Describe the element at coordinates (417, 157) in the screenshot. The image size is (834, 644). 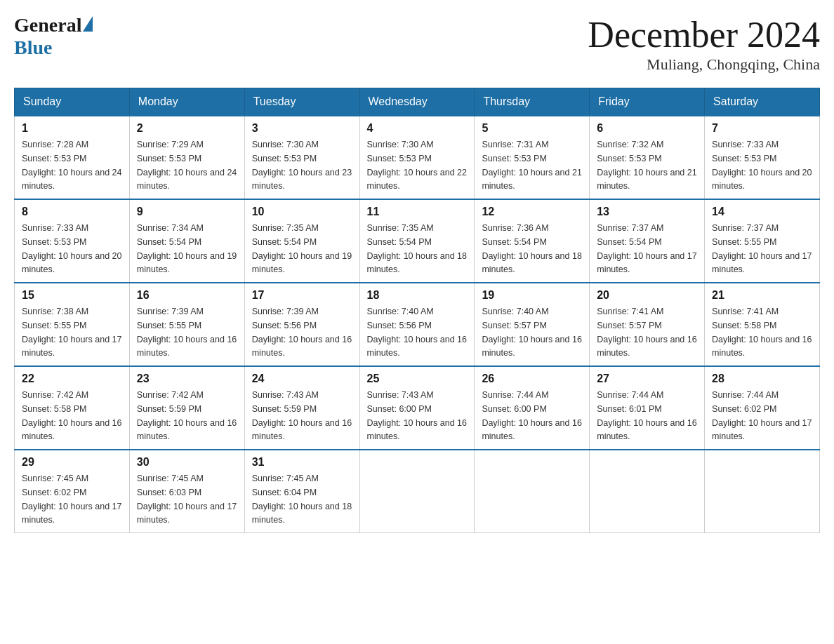
I see `calendar-week-row: 1 Sunrise: 7:28 AMSunset: 5:53 PMDayligh…` at that location.